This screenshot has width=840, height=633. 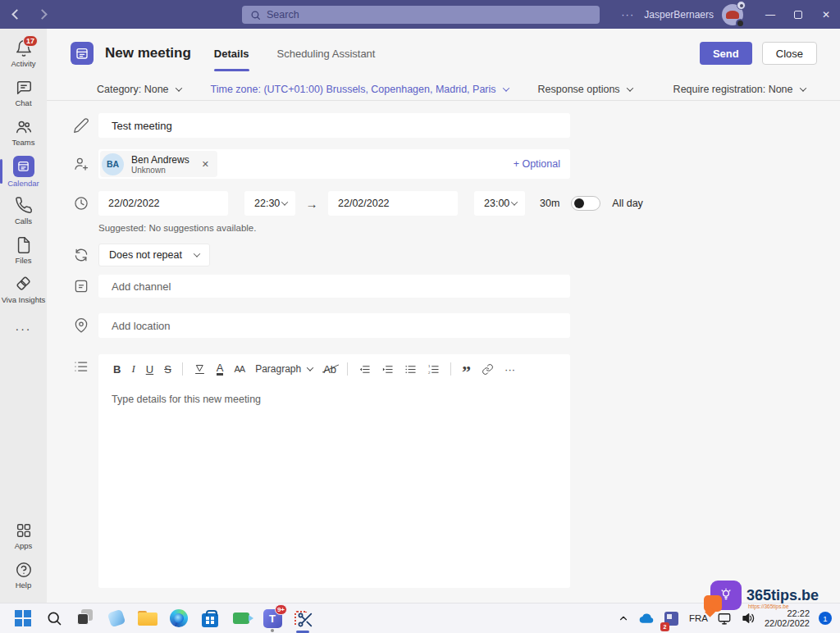 I want to click on people-icon, so click(x=24, y=127).